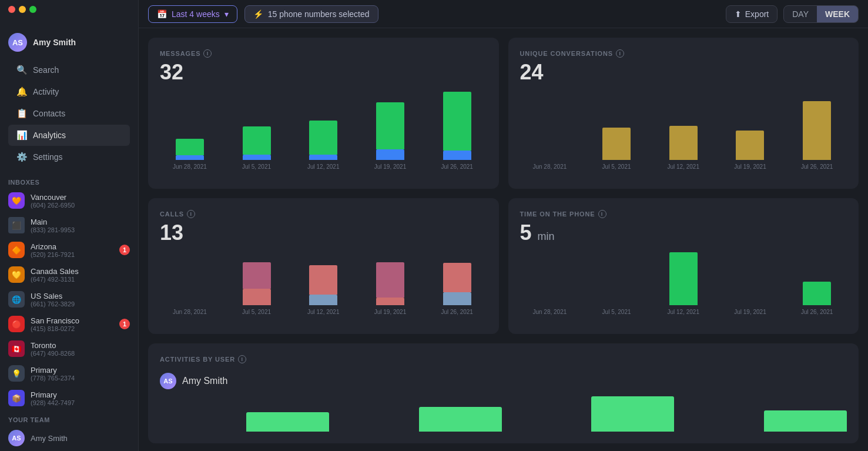  Describe the element at coordinates (792, 14) in the screenshot. I see `topbar-right: ⬆ Export DAY WEEK` at that location.